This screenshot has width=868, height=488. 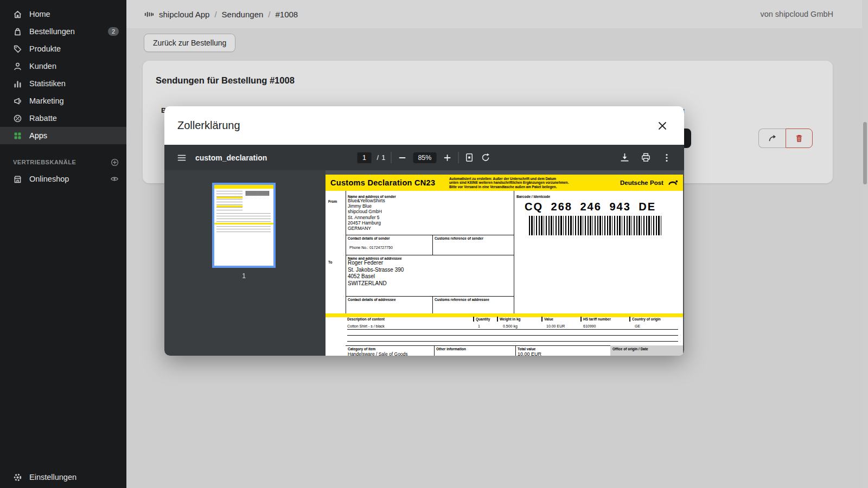 I want to click on modal-close-button, so click(x=662, y=126).